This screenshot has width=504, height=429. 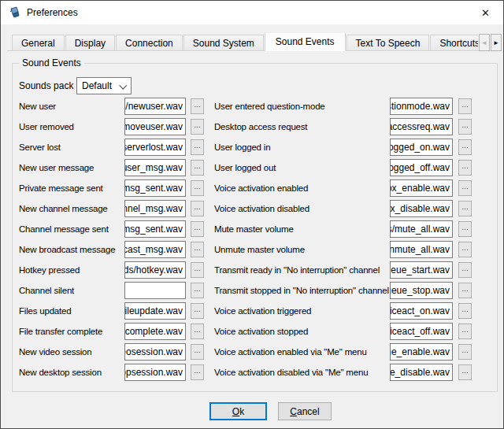 I want to click on sound-file-field, so click(x=155, y=290).